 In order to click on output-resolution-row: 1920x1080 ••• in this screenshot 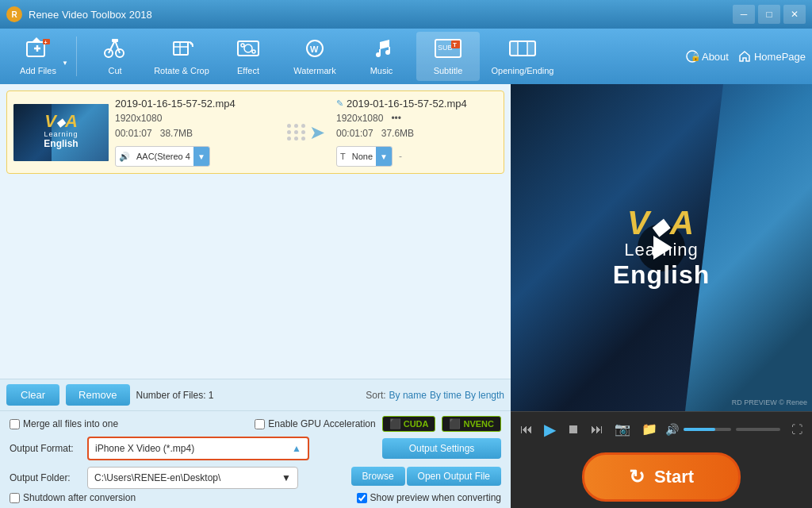, I will do `click(417, 119)`.